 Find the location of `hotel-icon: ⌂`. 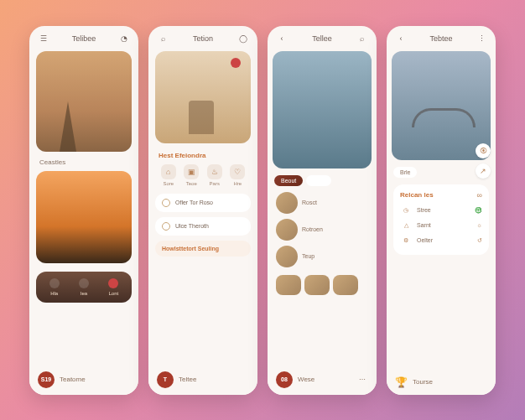

hotel-icon: ⌂ is located at coordinates (169, 172).